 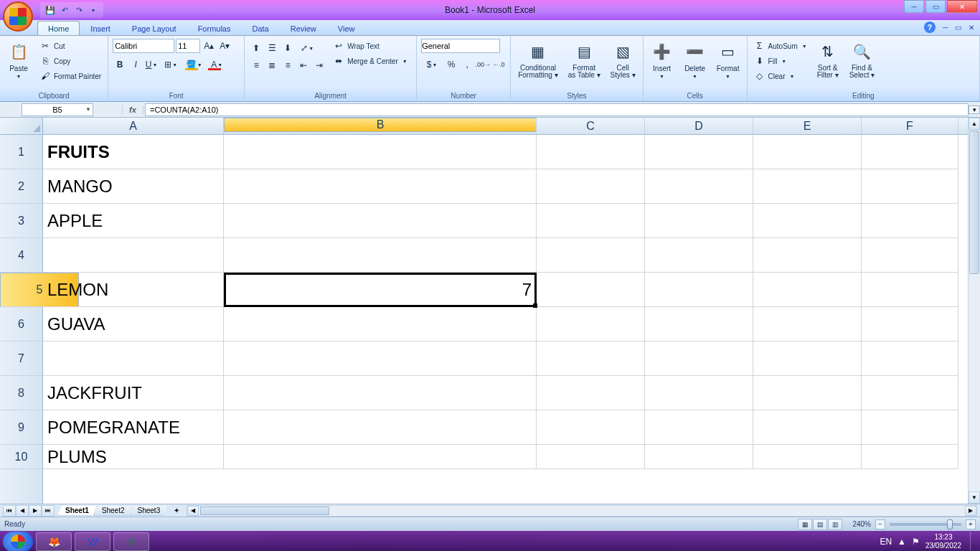 What do you see at coordinates (22, 255) in the screenshot?
I see `row-header-4: 4` at bounding box center [22, 255].